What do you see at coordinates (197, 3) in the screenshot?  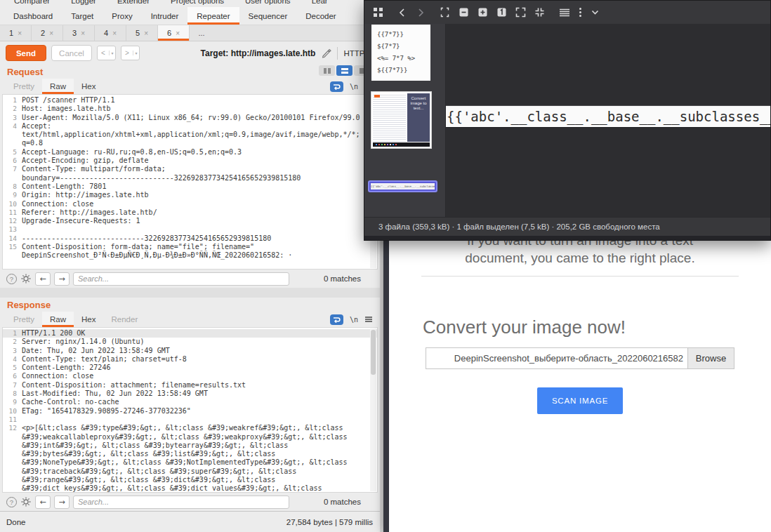 I see `tab-project-options: Project options` at bounding box center [197, 3].